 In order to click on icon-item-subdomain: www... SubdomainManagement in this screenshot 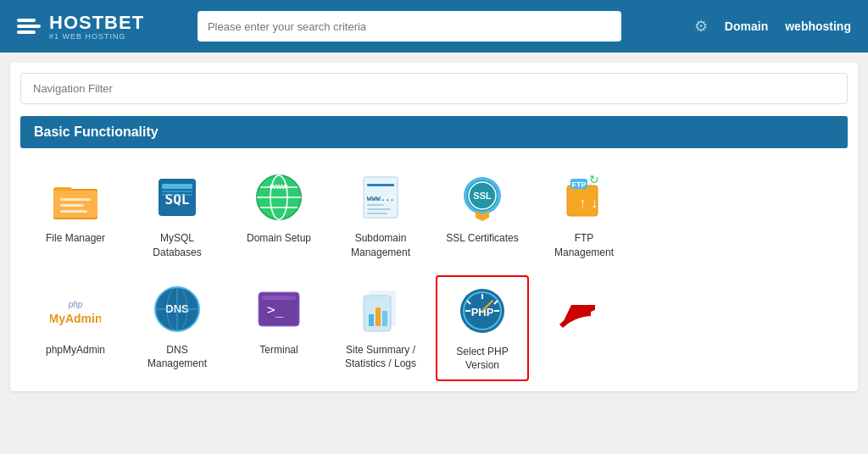, I will do `click(381, 215)`.